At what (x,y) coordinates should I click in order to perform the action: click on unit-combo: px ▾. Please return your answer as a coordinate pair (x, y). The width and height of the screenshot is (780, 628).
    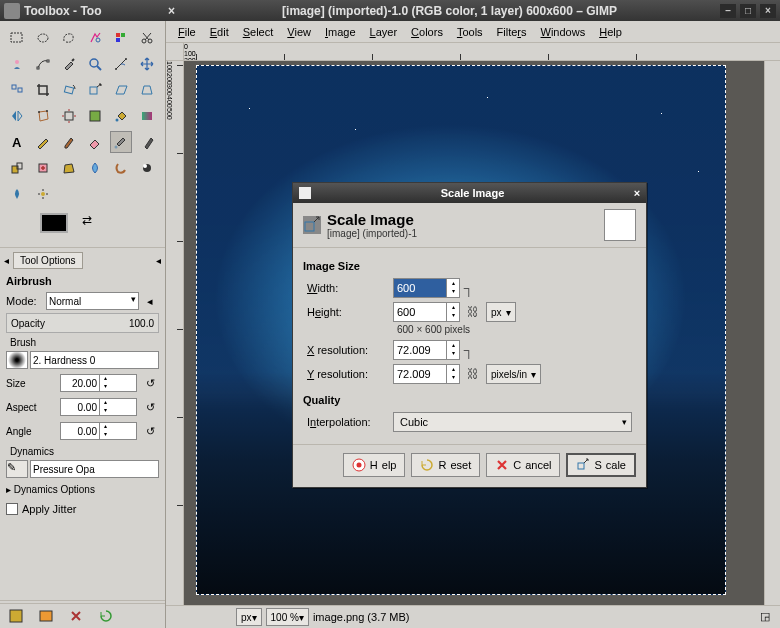
    Looking at the image, I should click on (249, 617).